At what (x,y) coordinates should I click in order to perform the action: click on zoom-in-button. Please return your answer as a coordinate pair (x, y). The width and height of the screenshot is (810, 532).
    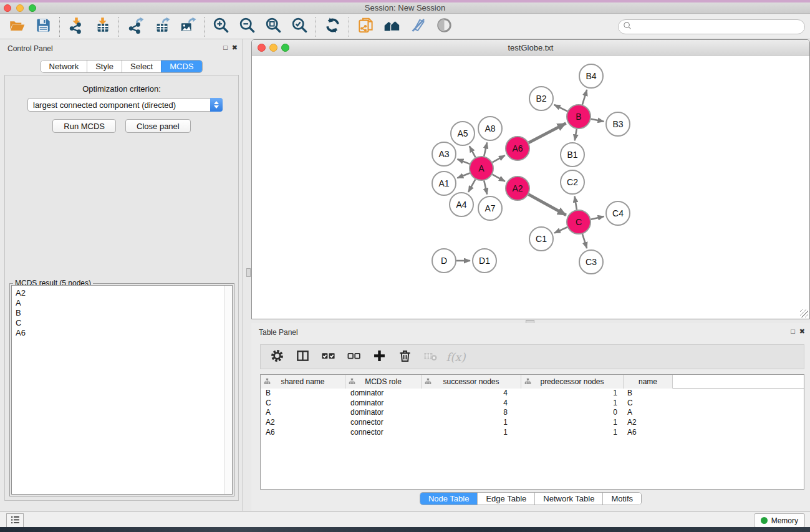
    Looking at the image, I should click on (221, 27).